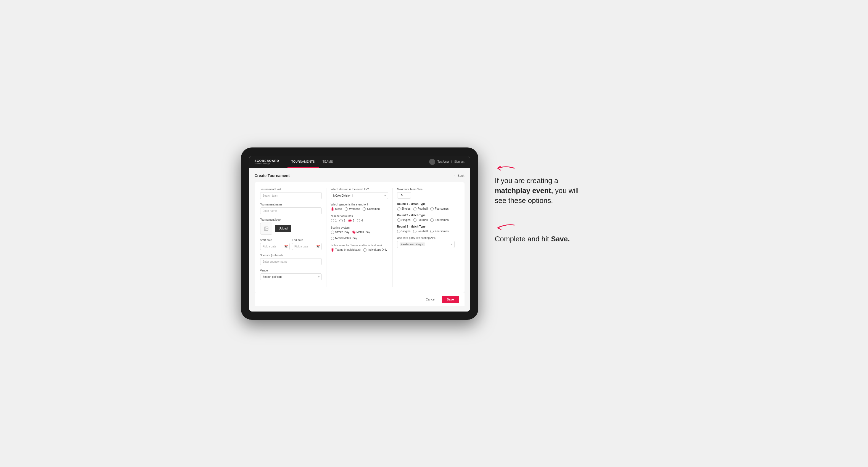 This screenshot has height=467, width=868. Describe the element at coordinates (404, 220) in the screenshot. I see `round2-singles: Singles` at that location.